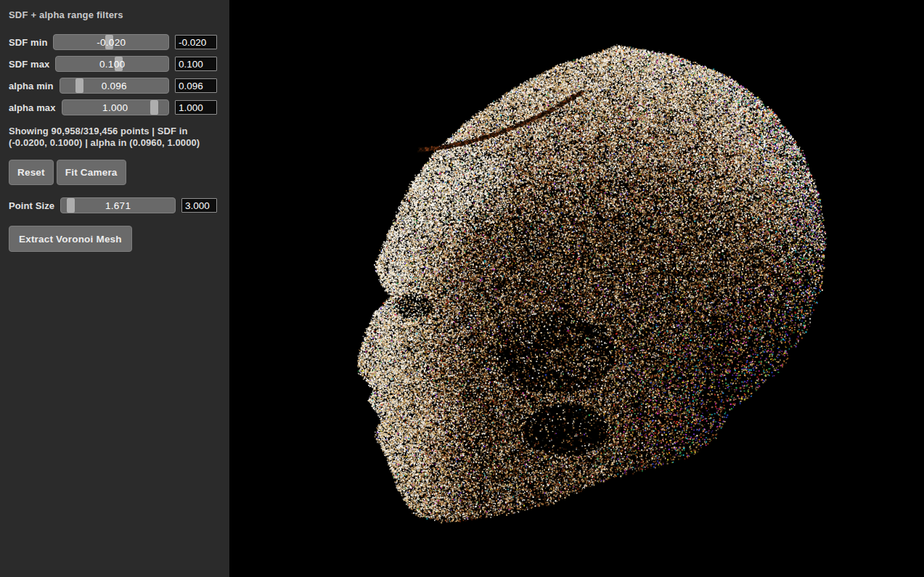 This screenshot has height=577, width=924. What do you see at coordinates (71, 205) in the screenshot?
I see `point-size-slider-handle` at bounding box center [71, 205].